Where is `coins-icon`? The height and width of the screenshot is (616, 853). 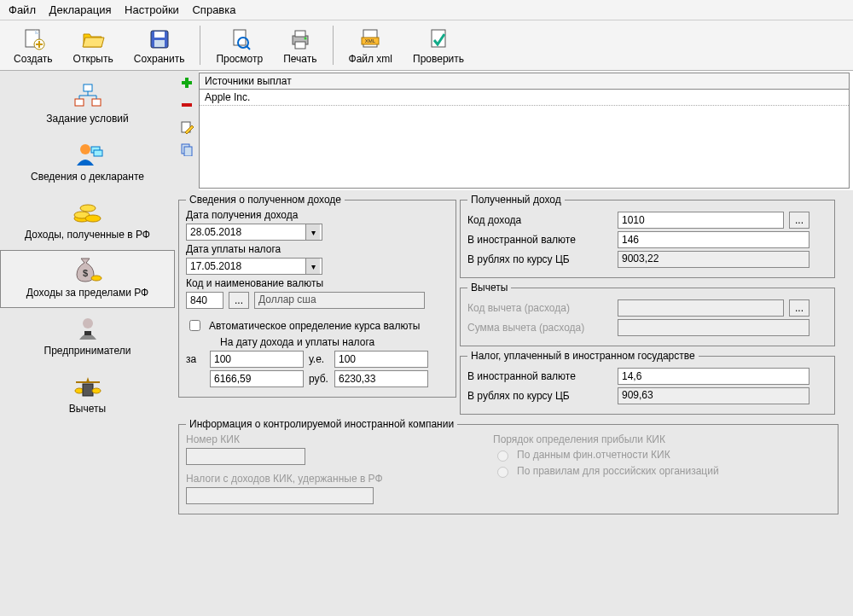
coins-icon is located at coordinates (88, 212).